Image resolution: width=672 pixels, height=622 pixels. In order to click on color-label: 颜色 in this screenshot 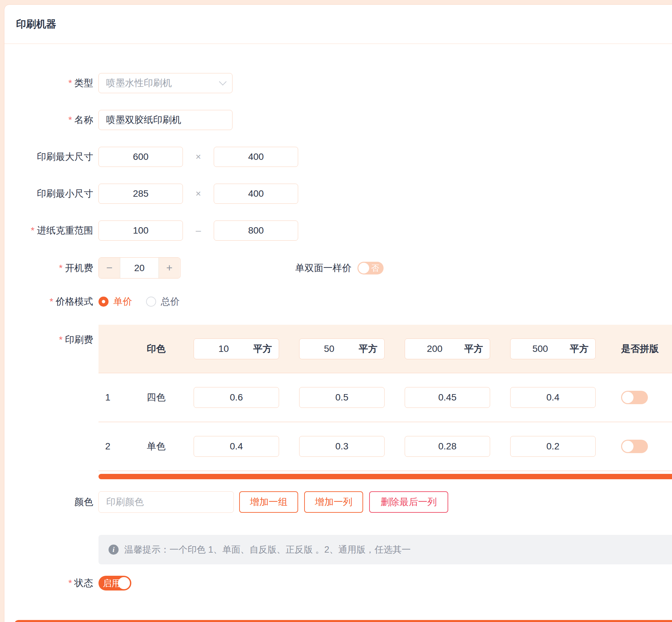, I will do `click(84, 502)`.